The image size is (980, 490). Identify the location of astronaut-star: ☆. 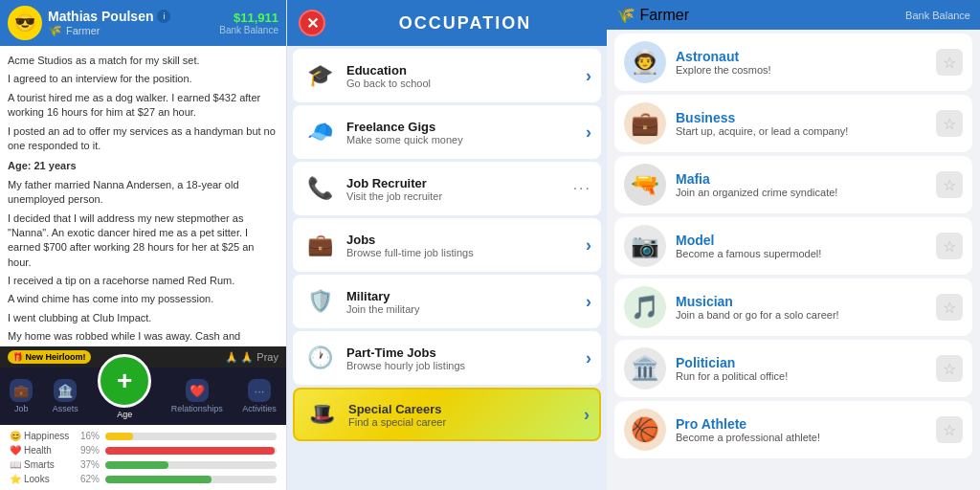
(949, 62).